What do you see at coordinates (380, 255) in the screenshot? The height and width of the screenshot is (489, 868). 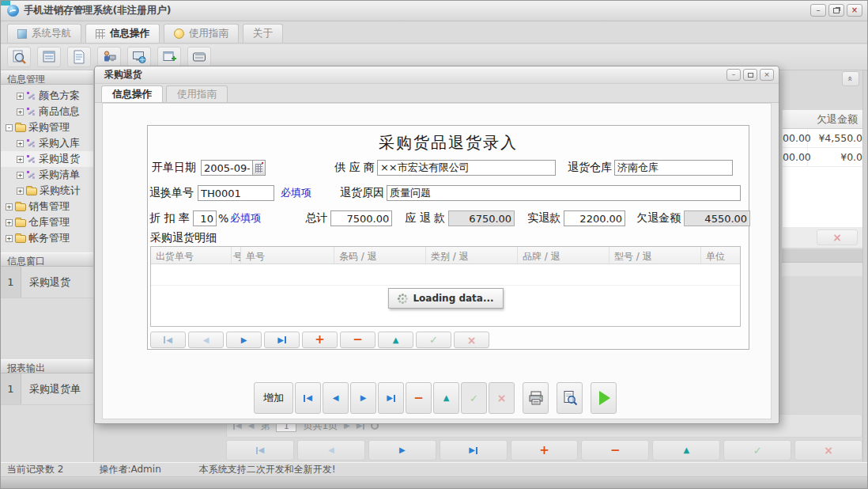 I see `column-header: 条码 / 退` at bounding box center [380, 255].